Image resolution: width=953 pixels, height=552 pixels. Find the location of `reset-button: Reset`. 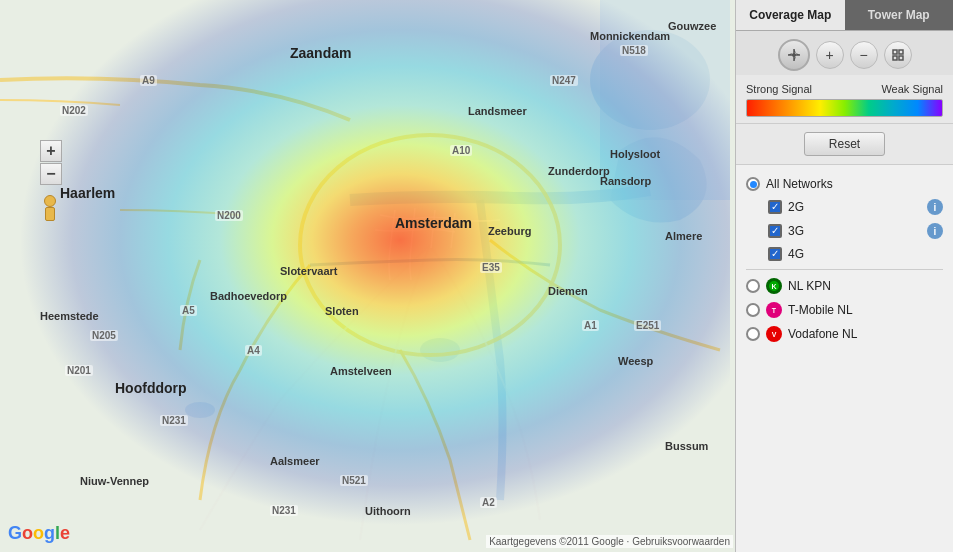

reset-button: Reset is located at coordinates (844, 144).